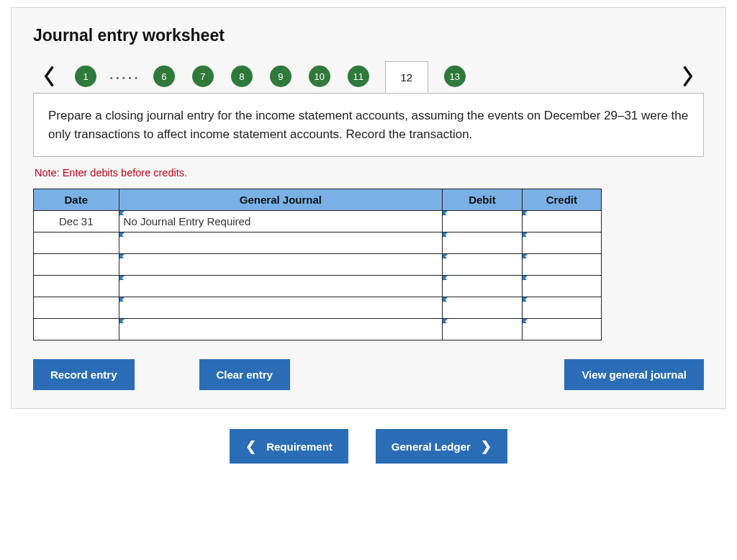  What do you see at coordinates (86, 76) in the screenshot?
I see `pager-item-1: 1` at bounding box center [86, 76].